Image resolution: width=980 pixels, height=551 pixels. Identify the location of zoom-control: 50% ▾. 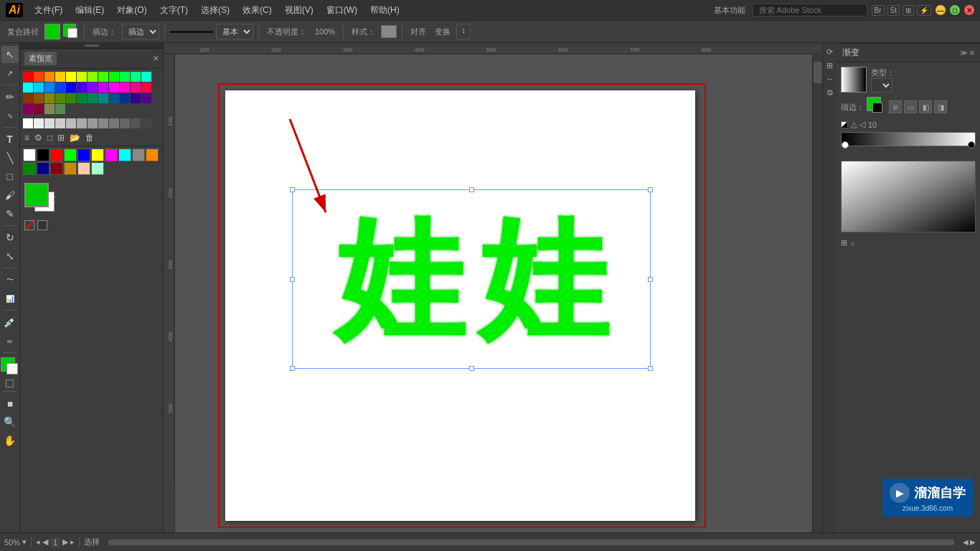
(16, 542).